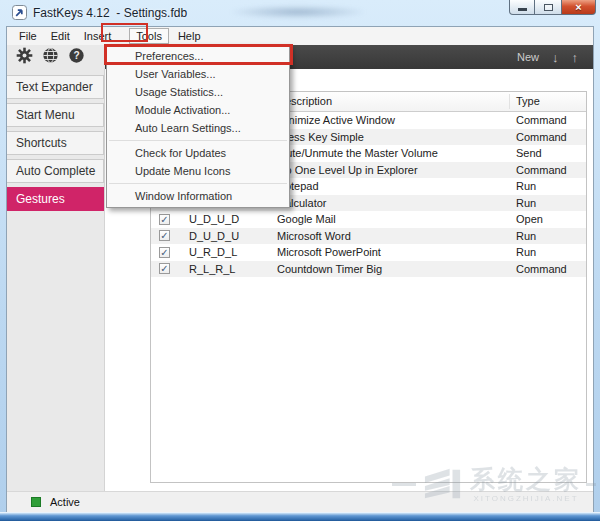 Image resolution: width=600 pixels, height=521 pixels. What do you see at coordinates (198, 153) in the screenshot?
I see `menu-item-check-for-updates: Check for Updates` at bounding box center [198, 153].